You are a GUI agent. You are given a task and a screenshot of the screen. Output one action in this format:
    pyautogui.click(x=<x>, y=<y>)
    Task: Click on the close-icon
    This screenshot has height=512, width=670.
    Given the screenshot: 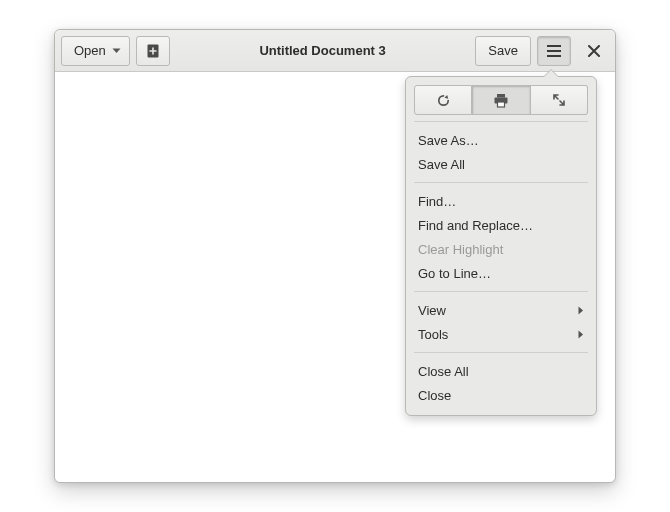 What is the action you would take?
    pyautogui.click(x=594, y=51)
    